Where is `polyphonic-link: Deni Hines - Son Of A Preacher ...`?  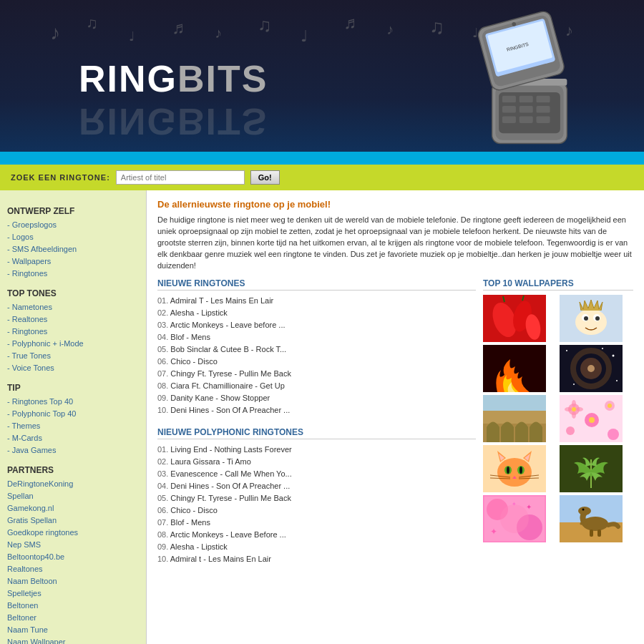
polyphonic-link: Deni Hines - Son Of A Preacher ... is located at coordinates (230, 486).